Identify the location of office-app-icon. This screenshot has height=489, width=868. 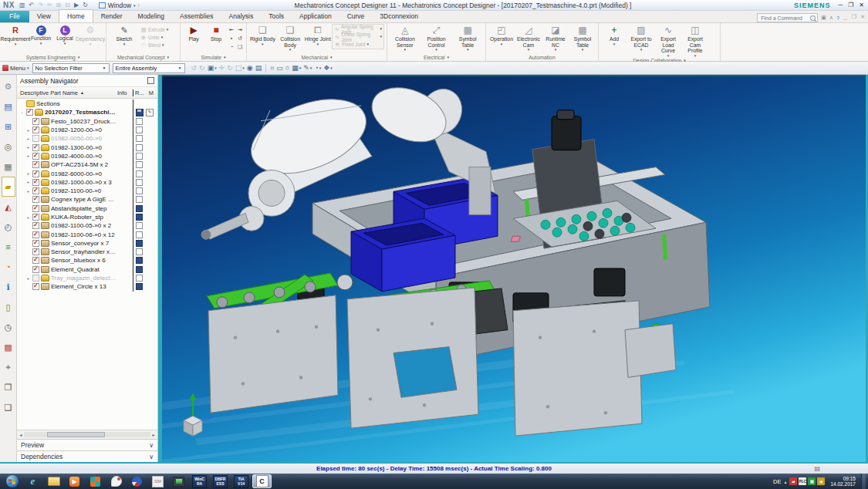
(96, 481).